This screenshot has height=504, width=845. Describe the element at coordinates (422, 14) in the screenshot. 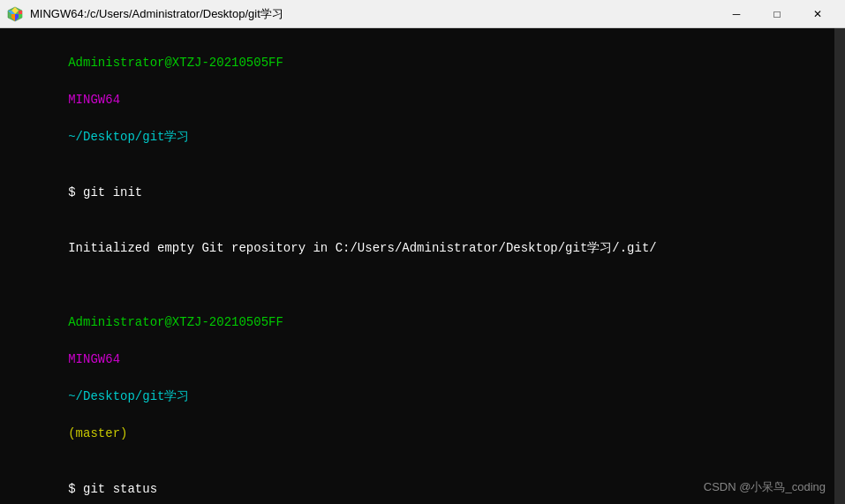

I see `title-bar: MINGW64:/c/Users/Administrator/Desktop/g…` at that location.